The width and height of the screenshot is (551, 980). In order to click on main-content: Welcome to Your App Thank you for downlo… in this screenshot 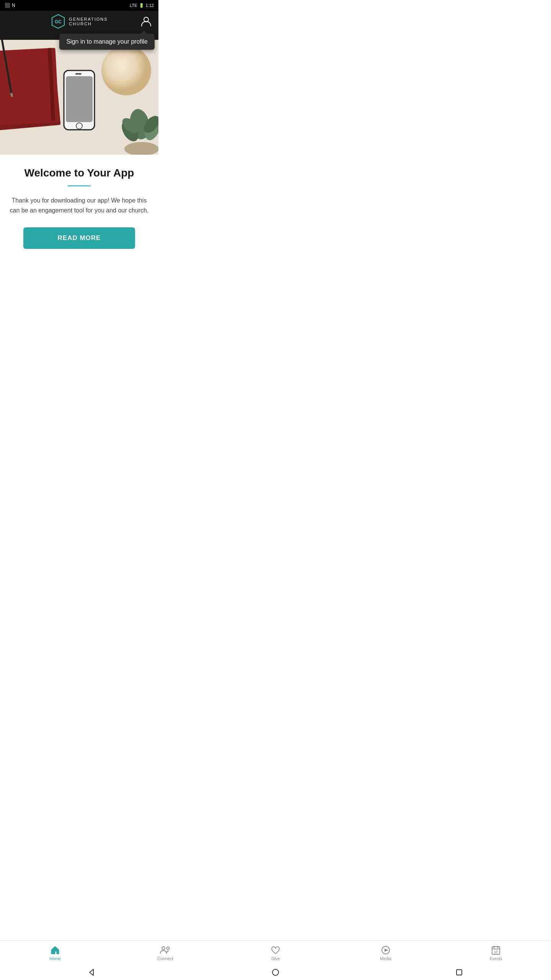, I will do `click(79, 206)`.